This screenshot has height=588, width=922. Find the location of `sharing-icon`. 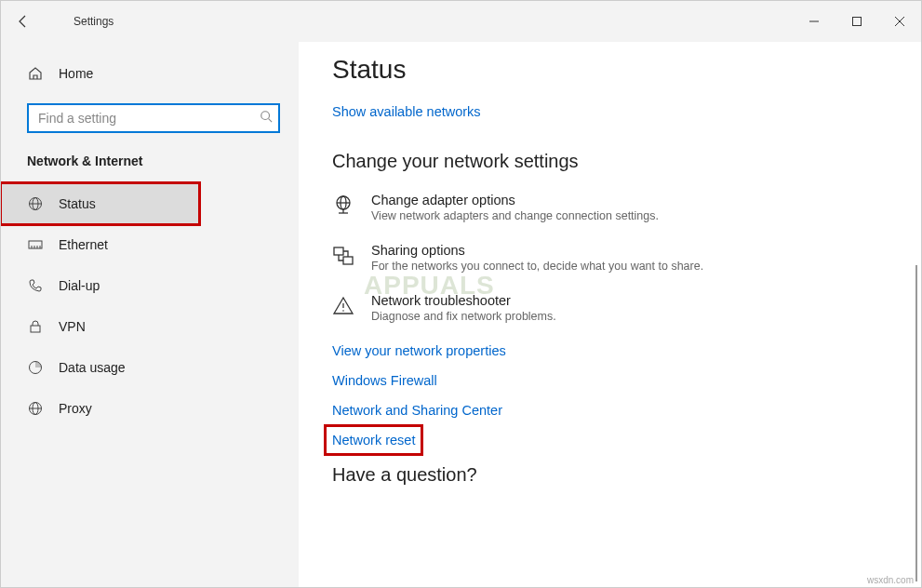

sharing-icon is located at coordinates (343, 256).